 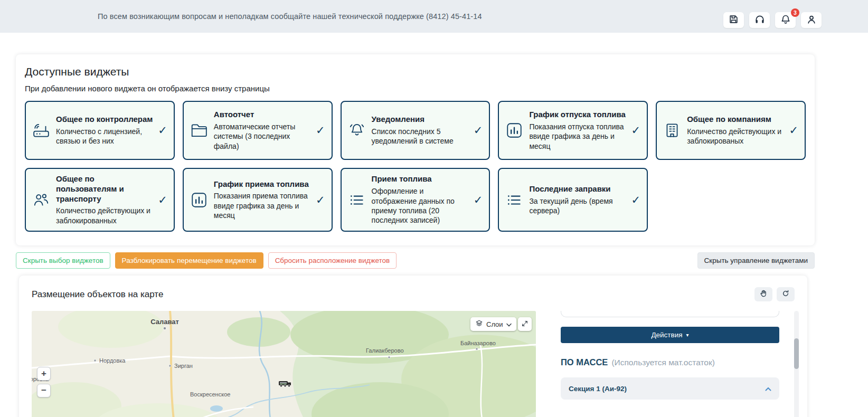 What do you see at coordinates (786, 20) in the screenshot?
I see `notifications-button: 3` at bounding box center [786, 20].